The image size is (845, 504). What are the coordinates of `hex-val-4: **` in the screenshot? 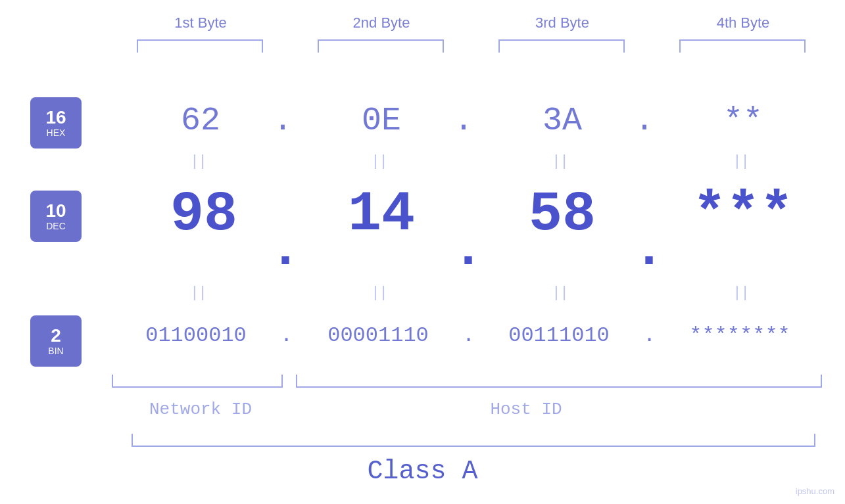 It's located at (743, 121).